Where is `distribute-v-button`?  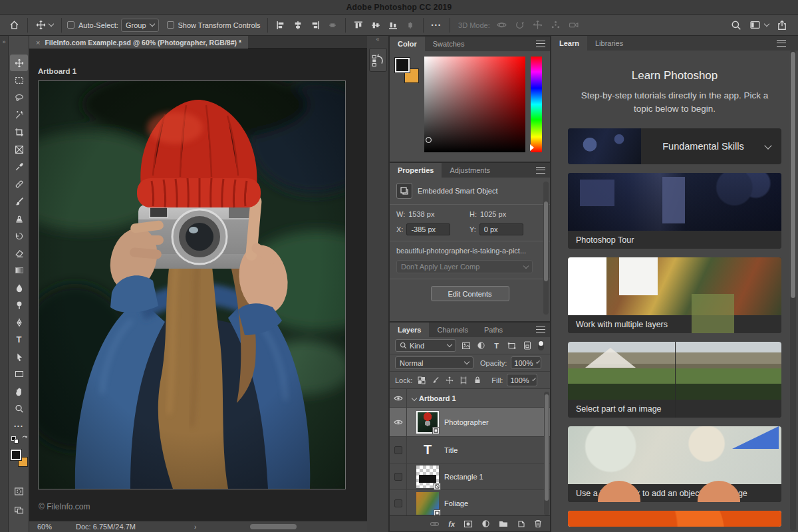
distribute-v-button is located at coordinates (410, 25).